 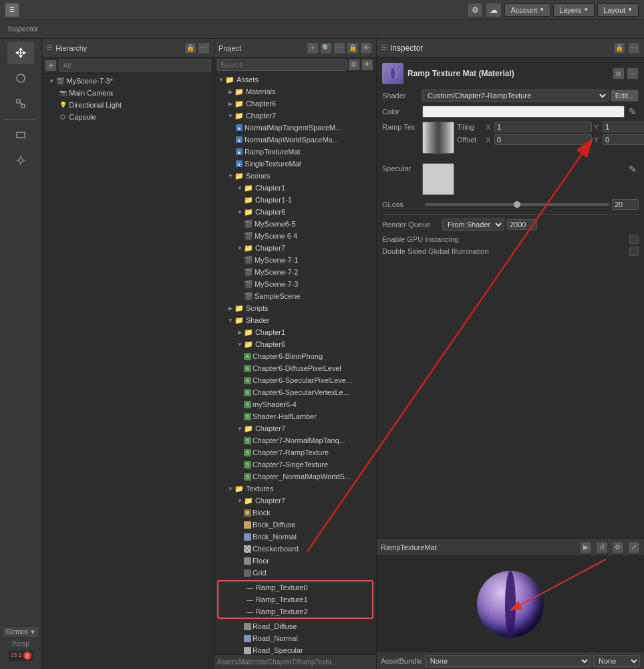 What do you see at coordinates (221, 80) in the screenshot?
I see `assets-arrow: ▼` at bounding box center [221, 80].